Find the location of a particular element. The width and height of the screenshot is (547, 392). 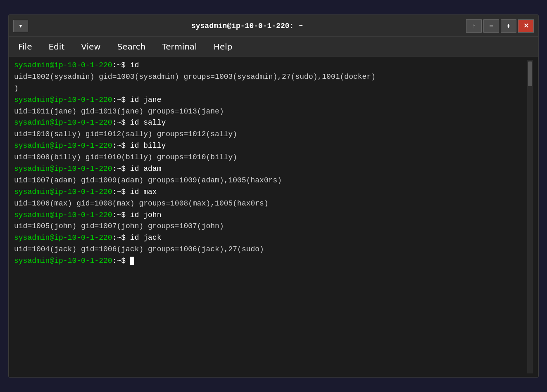

terminal-line: sysadmin@ip-10-0-1-220:~$ id jane is located at coordinates (271, 100).